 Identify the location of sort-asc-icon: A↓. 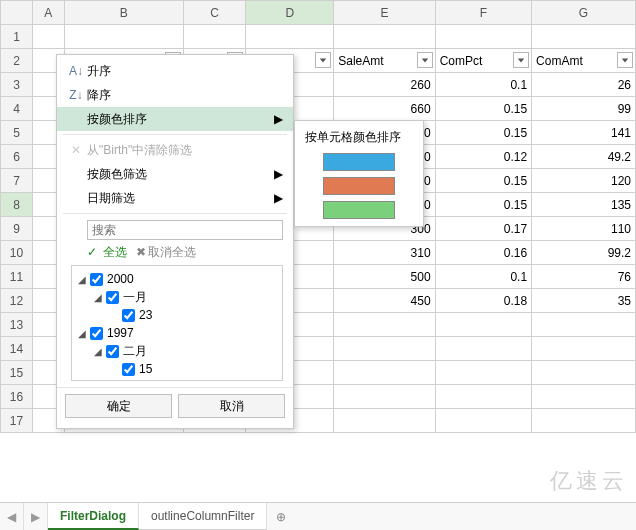
(76, 71).